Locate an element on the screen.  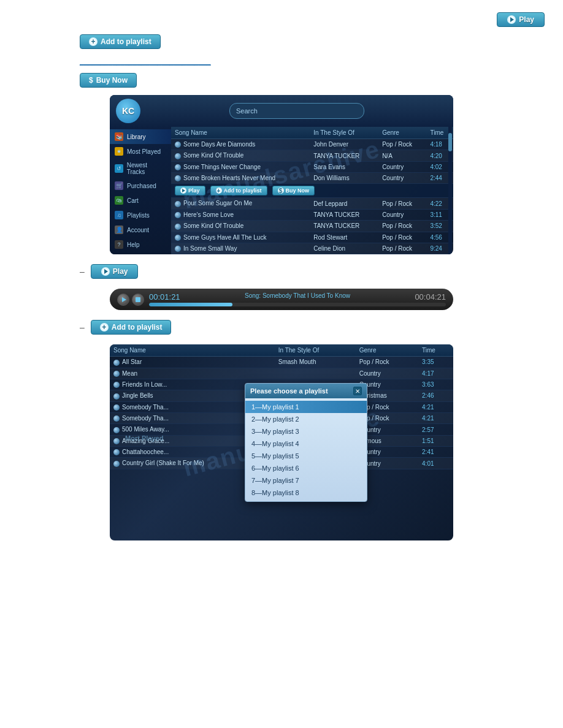
player-play-button is located at coordinates (123, 300).